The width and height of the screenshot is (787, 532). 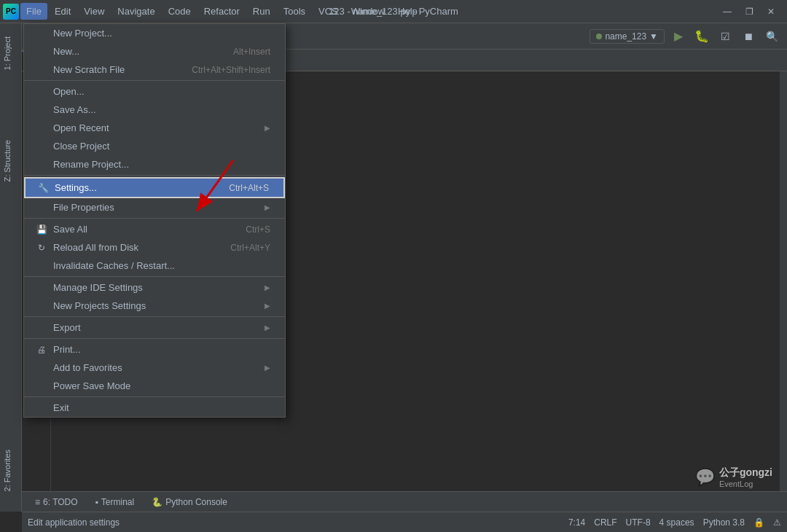 What do you see at coordinates (777, 523) in the screenshot?
I see `warning-icon: ⚠` at bounding box center [777, 523].